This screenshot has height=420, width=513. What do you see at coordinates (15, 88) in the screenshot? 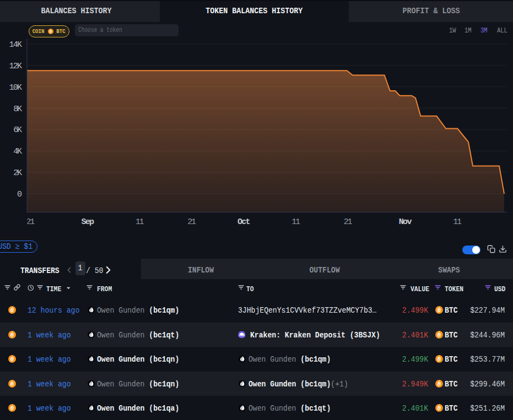
I see `svg-text: 10K` at bounding box center [15, 88].